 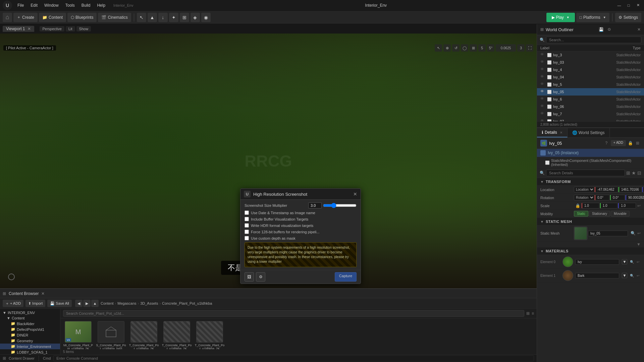 I want to click on location-z: 1101.023438, so click(x=643, y=190).